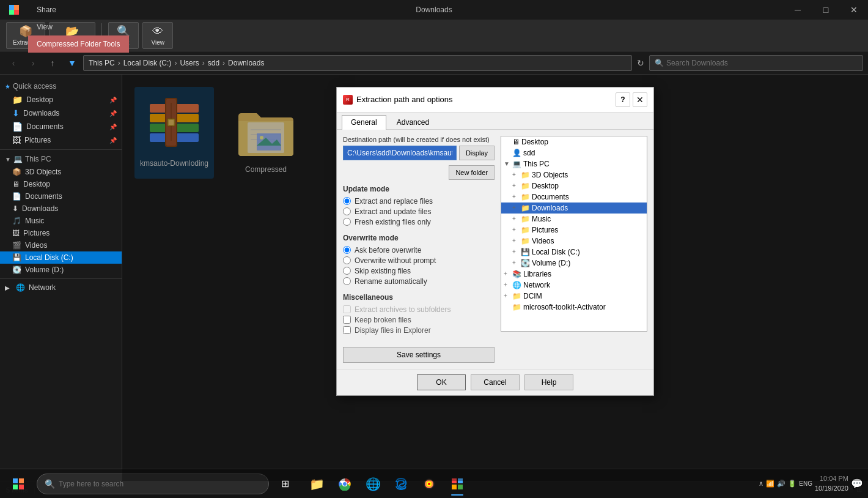 Image resolution: width=868 pixels, height=498 pixels. I want to click on sidebar-item-desktop-quick: 📁 Desktop 📌, so click(61, 100).